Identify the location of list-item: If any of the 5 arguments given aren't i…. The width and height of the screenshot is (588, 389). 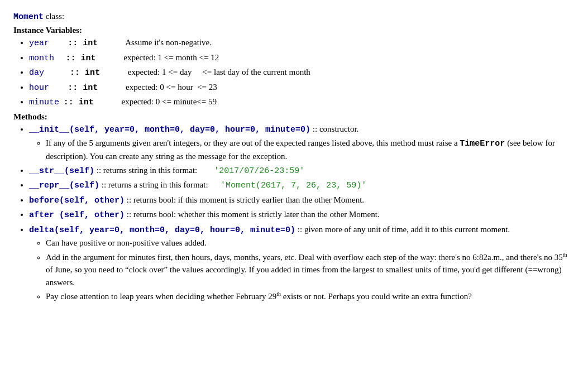
(310, 150).